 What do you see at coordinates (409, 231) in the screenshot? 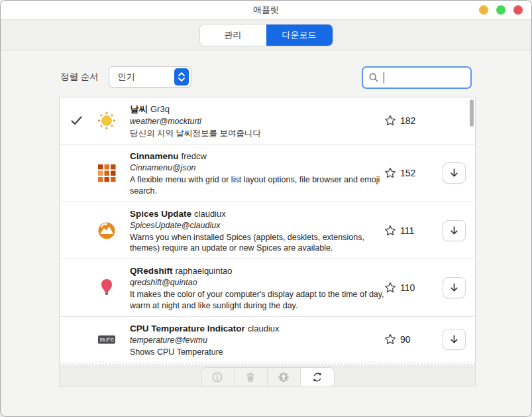
I see `rating: 111` at bounding box center [409, 231].